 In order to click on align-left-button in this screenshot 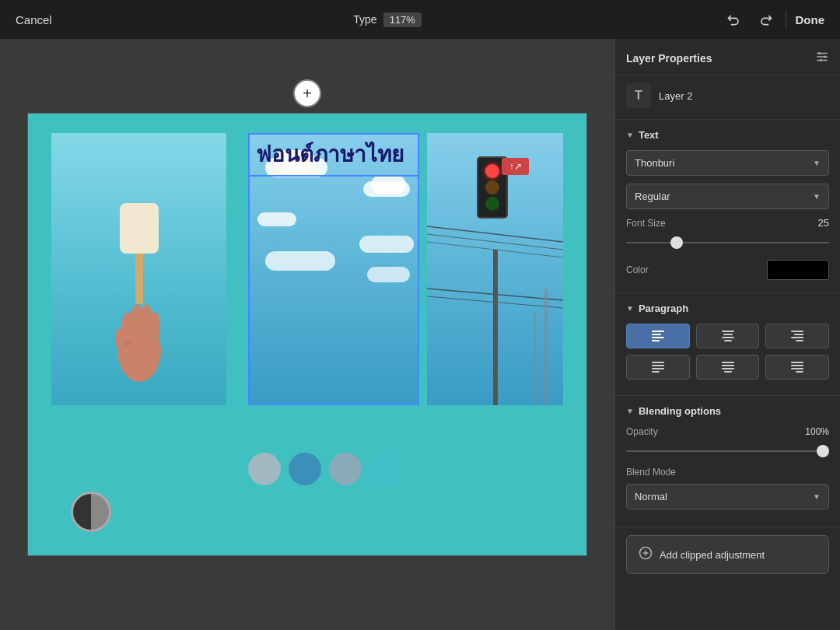, I will do `click(658, 336)`.